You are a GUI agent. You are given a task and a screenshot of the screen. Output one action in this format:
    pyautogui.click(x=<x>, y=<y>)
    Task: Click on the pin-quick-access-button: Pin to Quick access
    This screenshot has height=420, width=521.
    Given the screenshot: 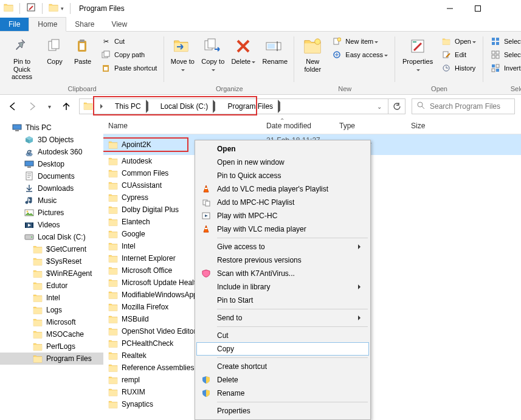 What is the action you would take?
    pyautogui.click(x=22, y=58)
    